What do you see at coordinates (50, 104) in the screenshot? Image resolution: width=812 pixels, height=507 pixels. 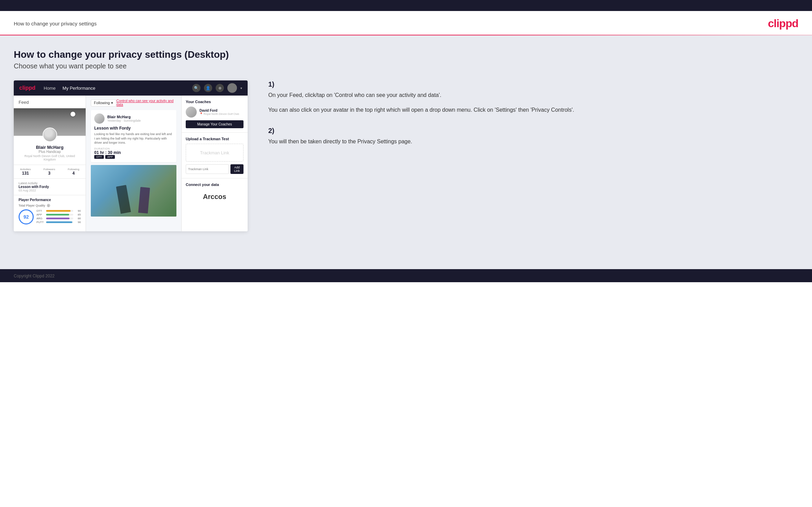 I see `feed-label: Feed` at bounding box center [50, 104].